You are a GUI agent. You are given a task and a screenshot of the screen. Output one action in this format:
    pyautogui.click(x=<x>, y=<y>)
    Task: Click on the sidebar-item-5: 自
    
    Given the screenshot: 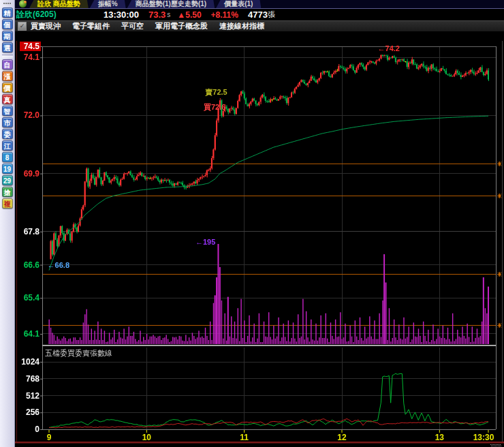 What is the action you would take?
    pyautogui.click(x=7, y=64)
    